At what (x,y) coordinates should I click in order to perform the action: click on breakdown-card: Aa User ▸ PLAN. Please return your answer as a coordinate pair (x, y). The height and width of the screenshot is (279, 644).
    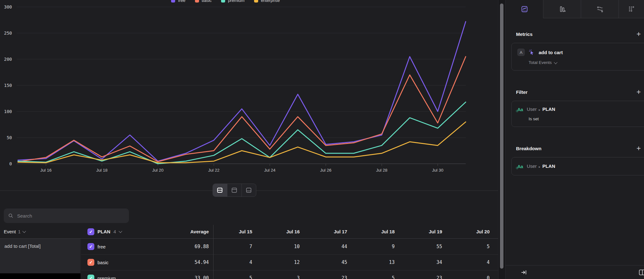
    Looking at the image, I should click on (578, 166).